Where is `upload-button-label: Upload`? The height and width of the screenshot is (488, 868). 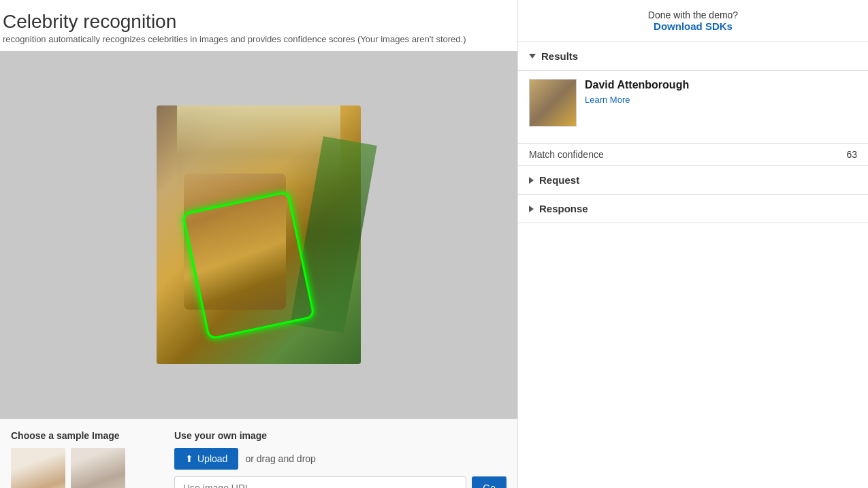
upload-button-label: Upload is located at coordinates (212, 459).